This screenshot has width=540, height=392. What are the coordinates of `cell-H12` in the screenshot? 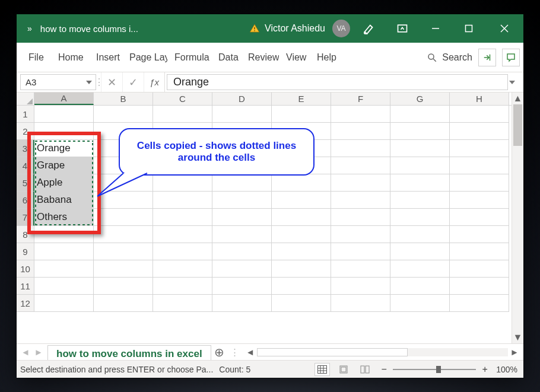 It's located at (479, 304).